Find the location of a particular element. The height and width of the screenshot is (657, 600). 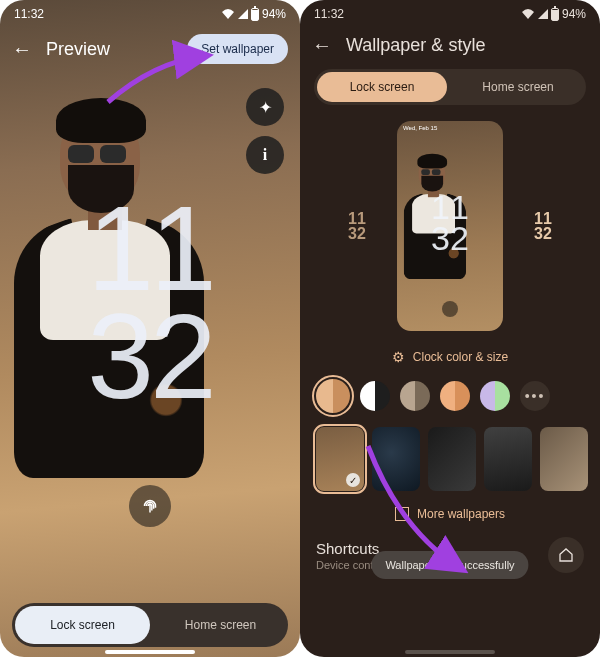

home-shortcut-button is located at coordinates (566, 555).